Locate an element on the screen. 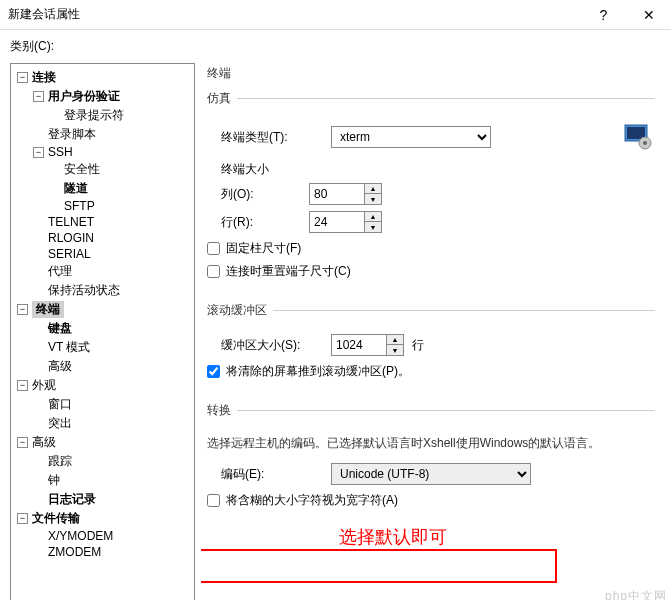 The image size is (671, 600). tree-serial: SERIAL is located at coordinates (70, 254).